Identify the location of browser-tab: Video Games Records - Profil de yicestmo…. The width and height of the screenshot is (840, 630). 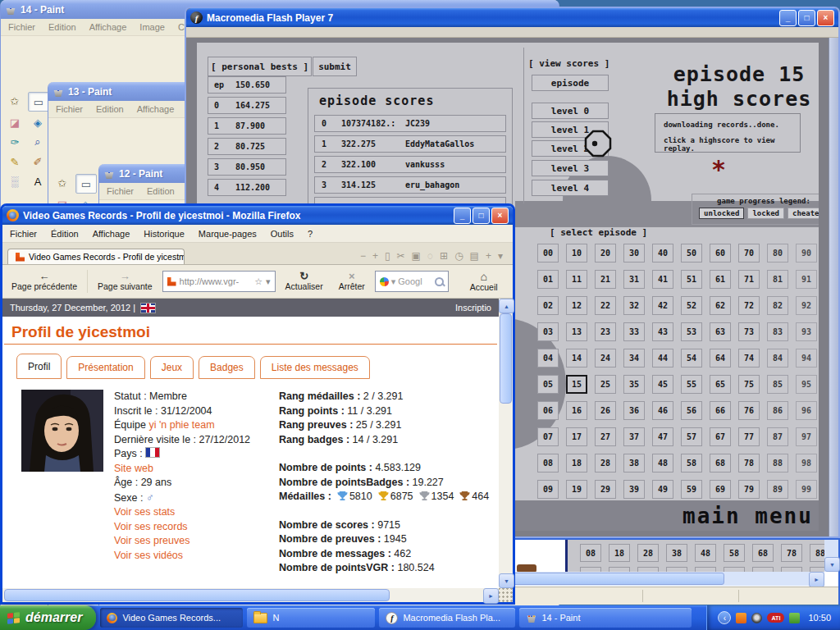
(96, 256).